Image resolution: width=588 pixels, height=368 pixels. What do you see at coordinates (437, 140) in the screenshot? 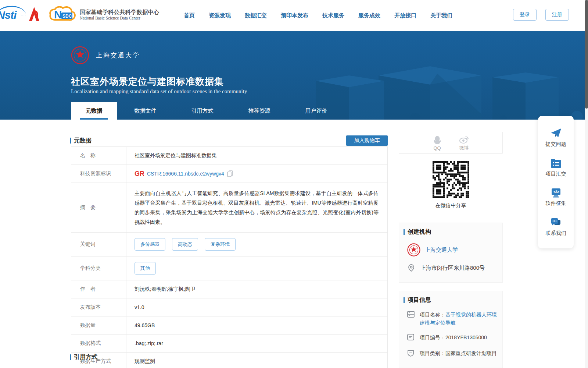
I see `qq-icon` at bounding box center [437, 140].